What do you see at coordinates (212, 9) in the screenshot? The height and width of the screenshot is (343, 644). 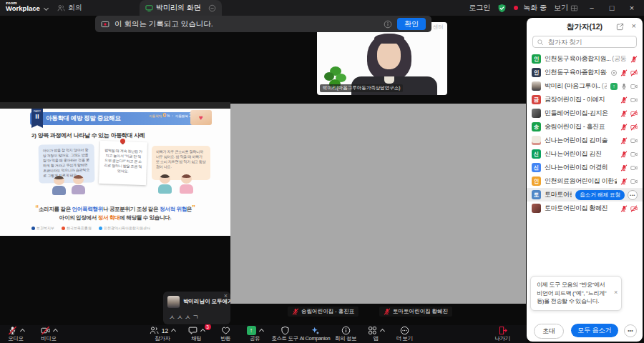 I see `tab-options-icon` at bounding box center [212, 9].